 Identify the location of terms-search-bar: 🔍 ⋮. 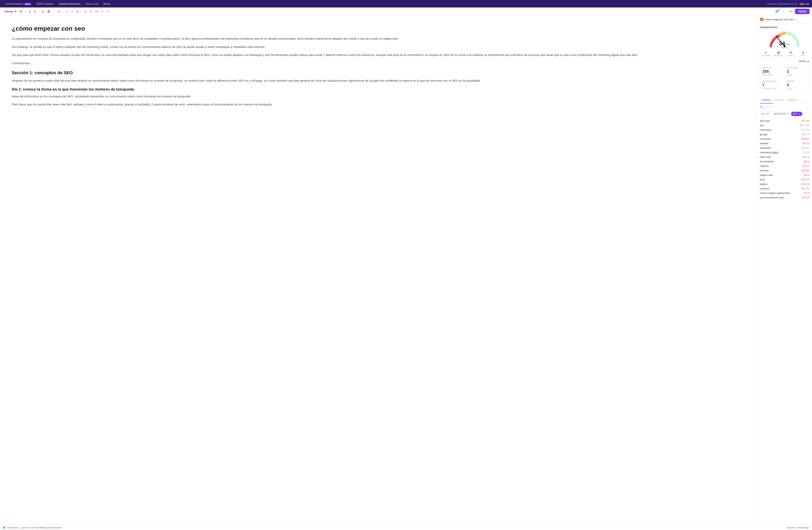
(785, 107).